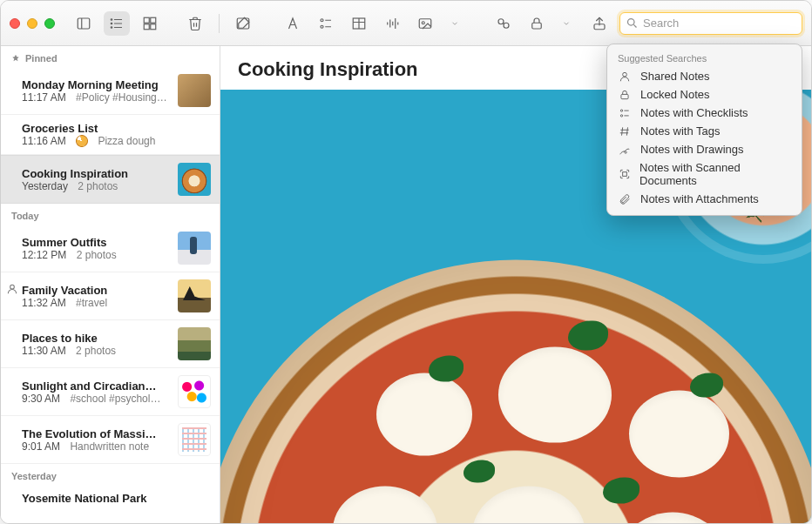  I want to click on note-subtitle: Pizza dough, so click(126, 141).